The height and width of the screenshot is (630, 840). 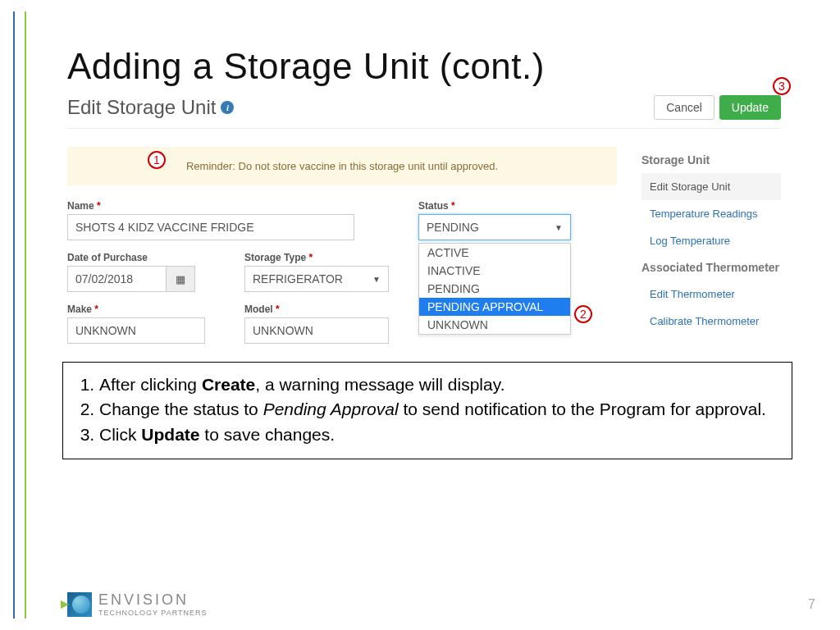 I want to click on status-value: PENDING, so click(x=453, y=227).